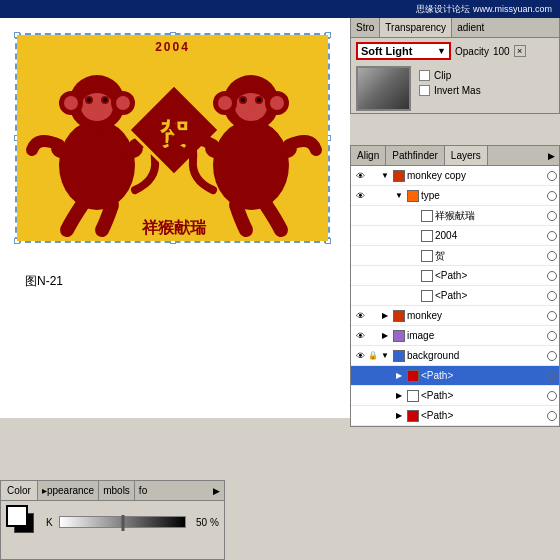  What do you see at coordinates (455, 176) in the screenshot?
I see `layer-item: 👁▼monkey copy` at bounding box center [455, 176].